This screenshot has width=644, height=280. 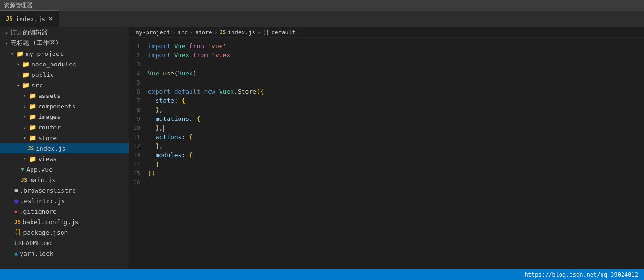 What do you see at coordinates (74, 243) in the screenshot?
I see `readme-label: README.md` at bounding box center [74, 243].